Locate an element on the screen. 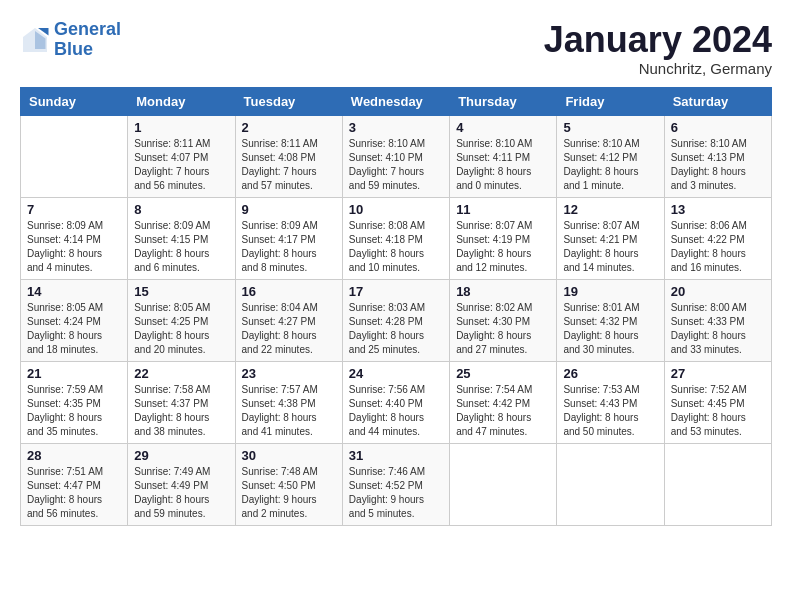  calendar-cell: 31Sunrise: 7:46 AM Sunset: 4:52 PM Dayli… is located at coordinates (396, 484).